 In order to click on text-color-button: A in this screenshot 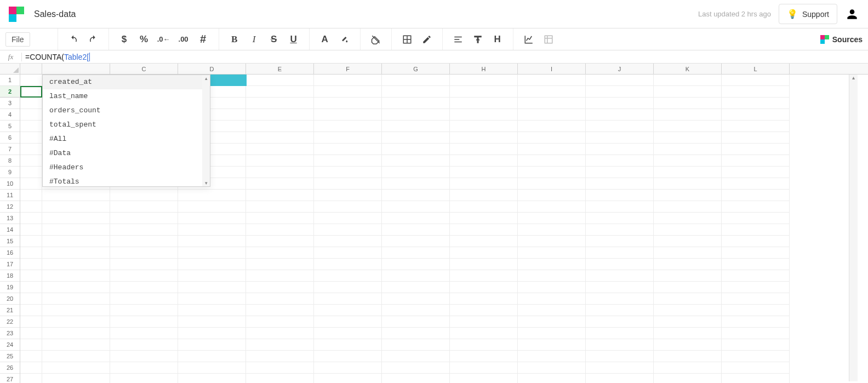, I will do `click(325, 39)`.